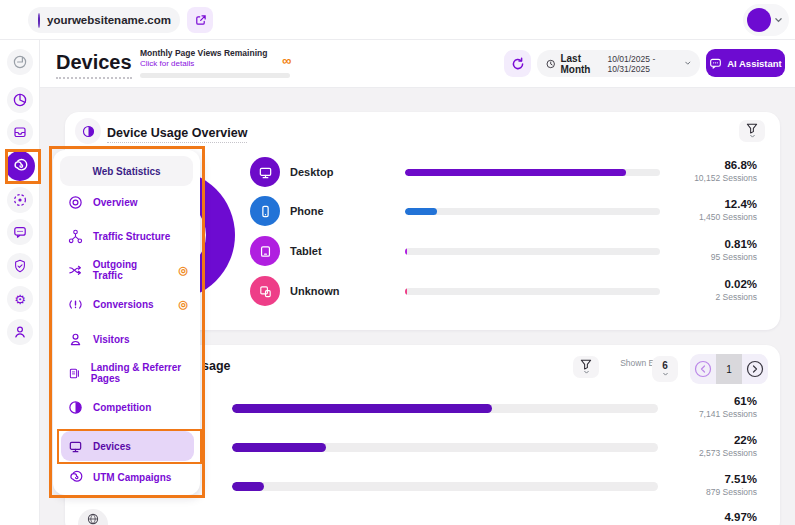 This screenshot has width=795, height=525. I want to click on sidebar-item-visitors: Visitors, so click(128, 339).